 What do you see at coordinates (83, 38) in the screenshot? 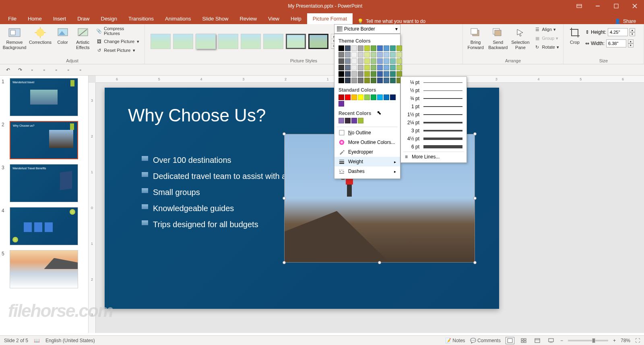
I see `artistic-effects-button: Artistic Effects` at bounding box center [83, 38].